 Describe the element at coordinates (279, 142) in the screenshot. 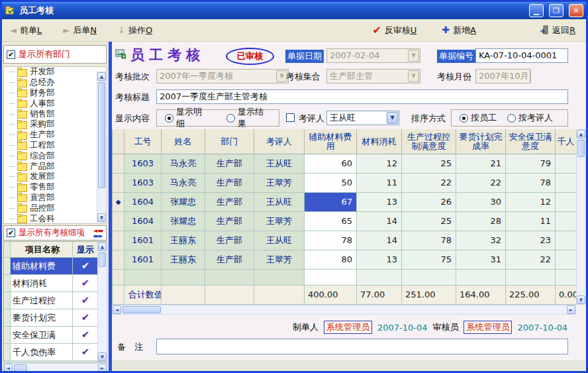

I see `col-header: 考评人` at that location.